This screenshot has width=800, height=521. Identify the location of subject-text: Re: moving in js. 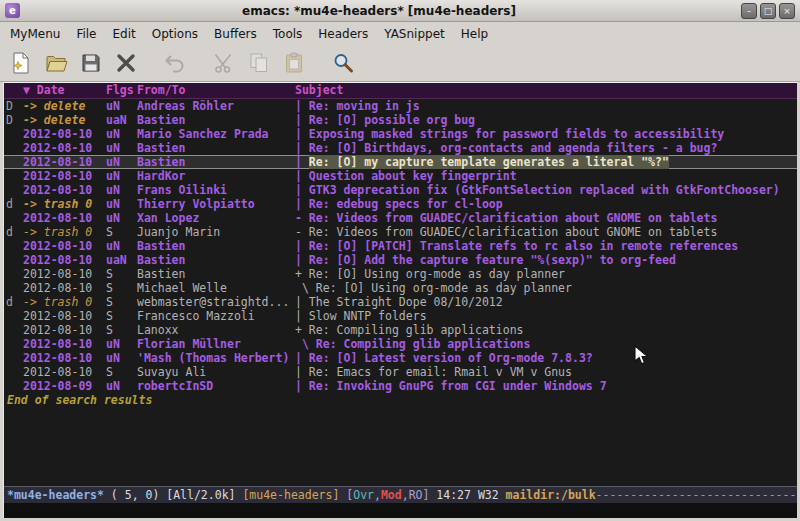
(364, 106).